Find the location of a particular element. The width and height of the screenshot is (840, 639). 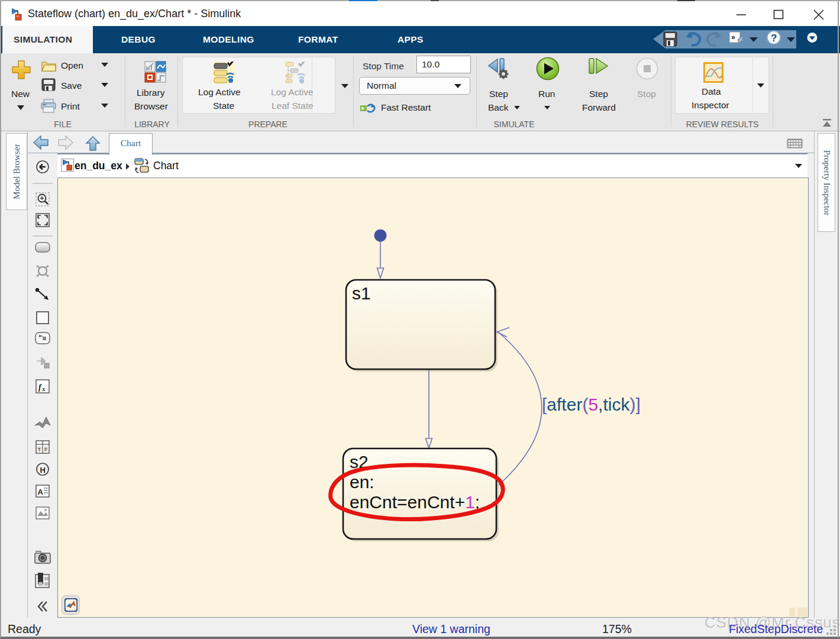

svg-text: F is located at coordinates (46, 450).